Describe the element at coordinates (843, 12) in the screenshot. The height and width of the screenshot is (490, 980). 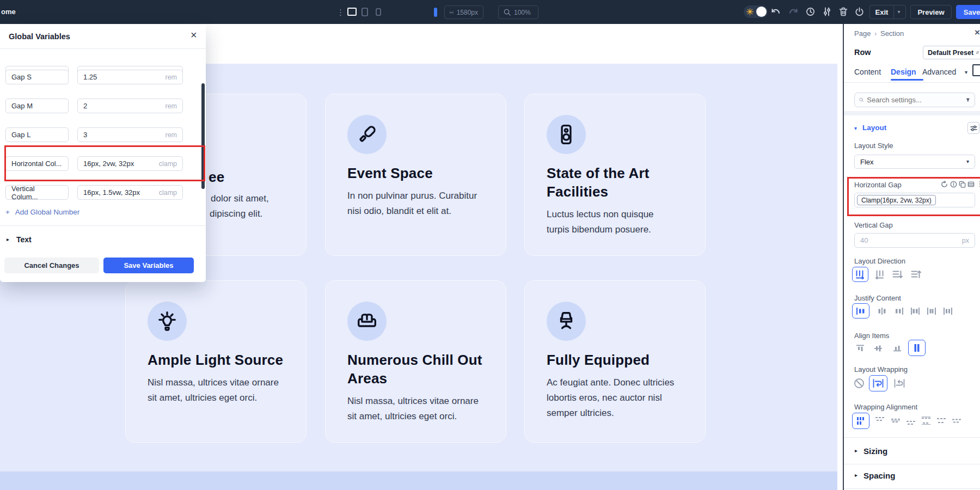
I see `trash-icon` at that location.